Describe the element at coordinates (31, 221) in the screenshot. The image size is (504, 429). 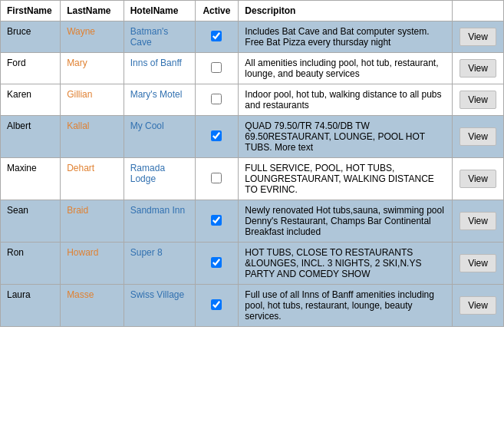
I see `cell-firstname: Sean` at that location.